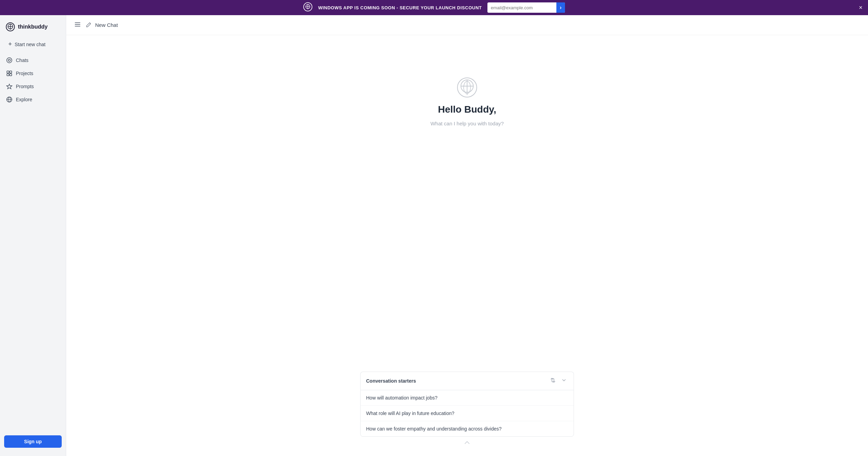 The height and width of the screenshot is (456, 868). What do you see at coordinates (78, 24) in the screenshot?
I see `sidebar-toggle-icon` at bounding box center [78, 24].